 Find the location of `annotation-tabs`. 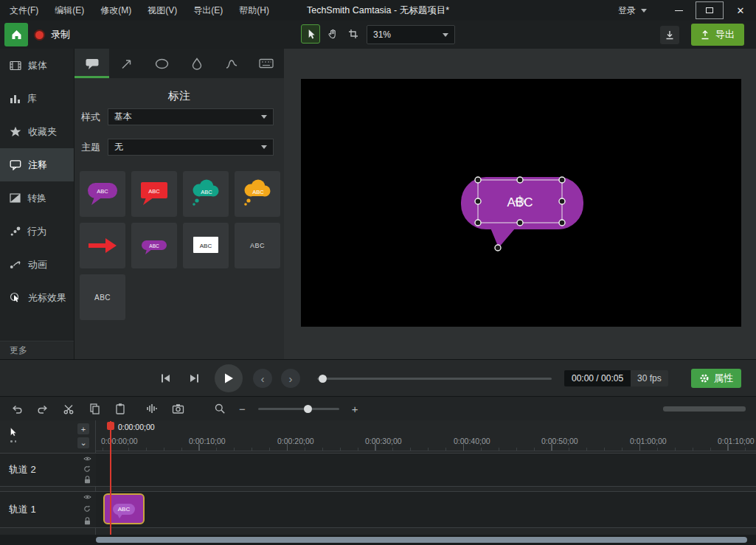

annotation-tabs is located at coordinates (179, 63).